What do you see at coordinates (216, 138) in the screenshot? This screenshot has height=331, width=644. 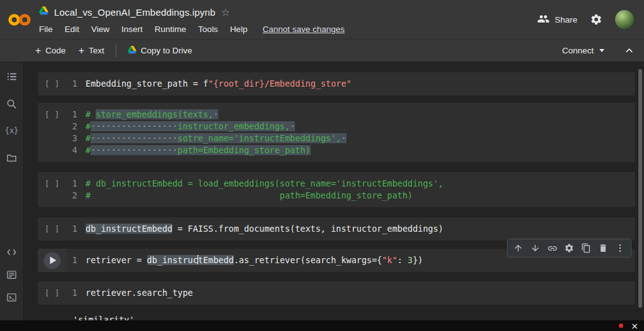 I see `code-text: #·················sotre_name='instructEm…` at bounding box center [216, 138].